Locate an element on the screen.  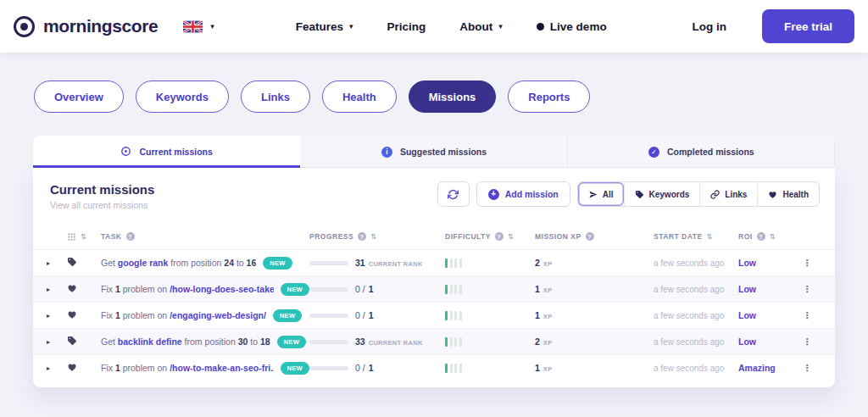
difficulty-header-label: DIFFICULTY is located at coordinates (468, 236).